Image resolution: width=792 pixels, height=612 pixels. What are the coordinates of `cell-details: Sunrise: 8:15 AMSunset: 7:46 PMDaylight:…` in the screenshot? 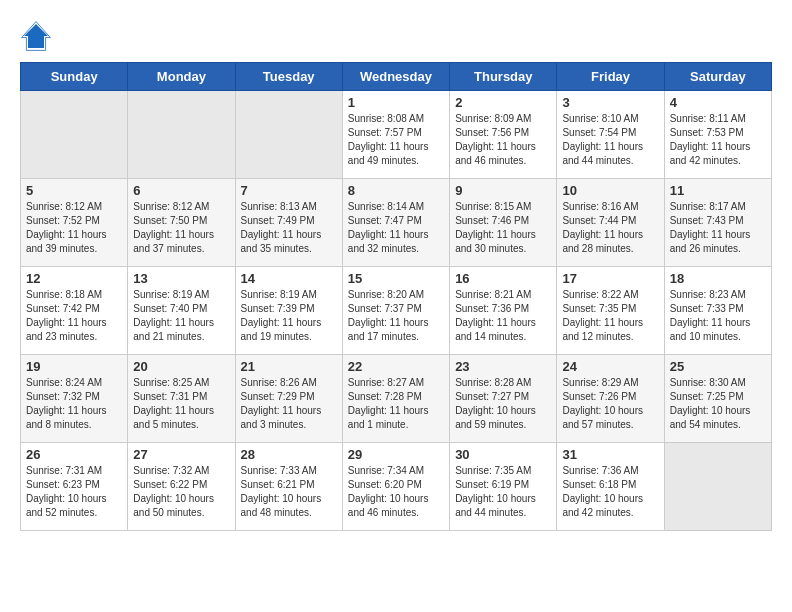 It's located at (496, 228).